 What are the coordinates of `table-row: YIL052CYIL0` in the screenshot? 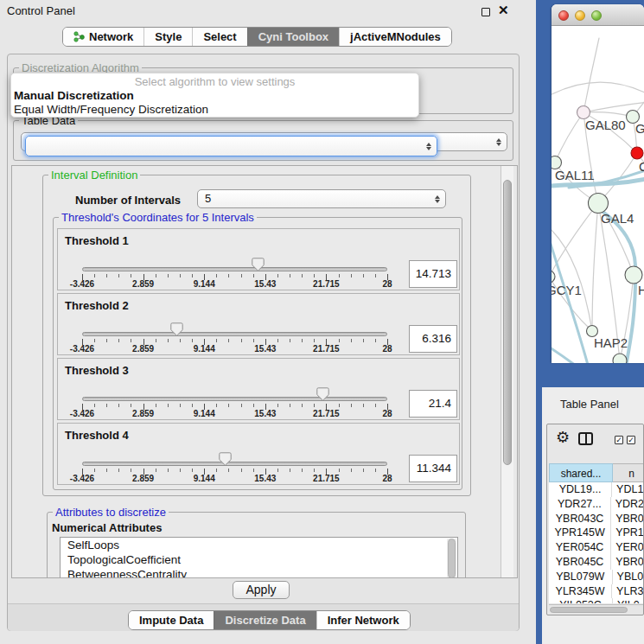 It's located at (596, 601).